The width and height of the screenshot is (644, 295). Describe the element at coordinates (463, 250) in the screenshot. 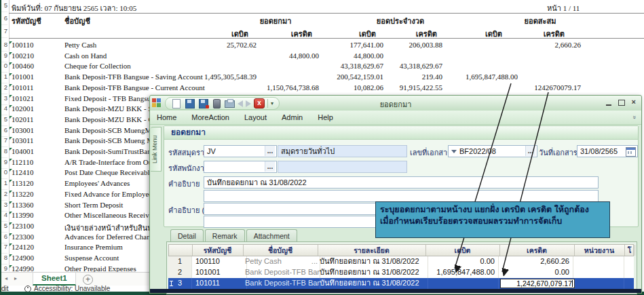

I see `grid-header-debit: เดบิต` at that location.